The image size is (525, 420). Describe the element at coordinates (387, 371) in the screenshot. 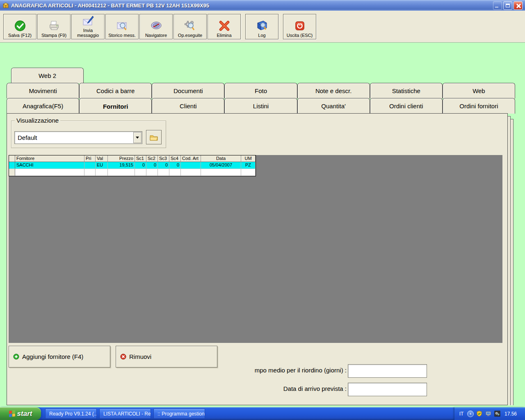

I see `reorder-days-input` at that location.